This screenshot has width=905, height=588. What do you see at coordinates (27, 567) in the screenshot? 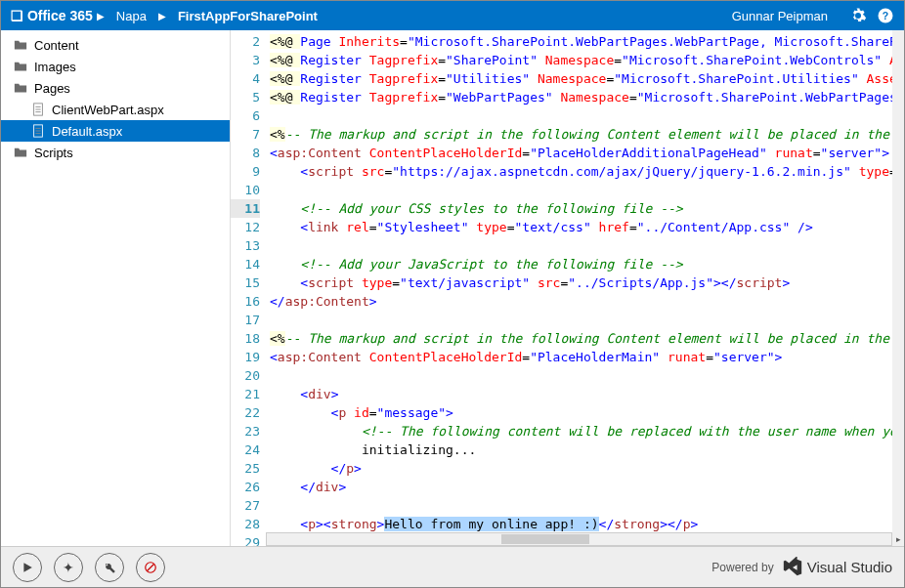
I see `run-button` at bounding box center [27, 567].